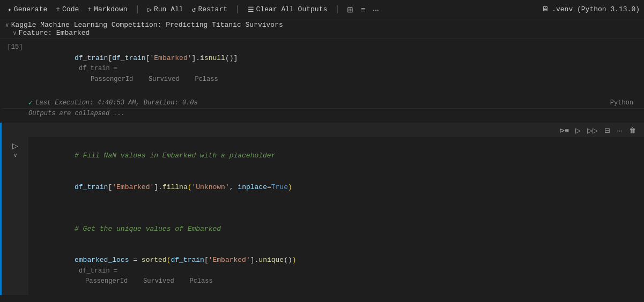  What do you see at coordinates (30, 103) in the screenshot?
I see `check-icon: ✓` at bounding box center [30, 103].